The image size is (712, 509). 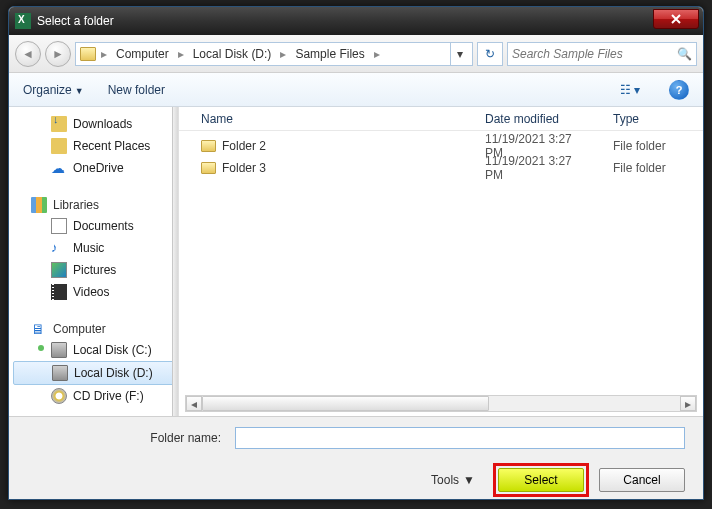 I want to click on sidebar-item-onedrive: ☁OneDrive, so click(x=94, y=168).